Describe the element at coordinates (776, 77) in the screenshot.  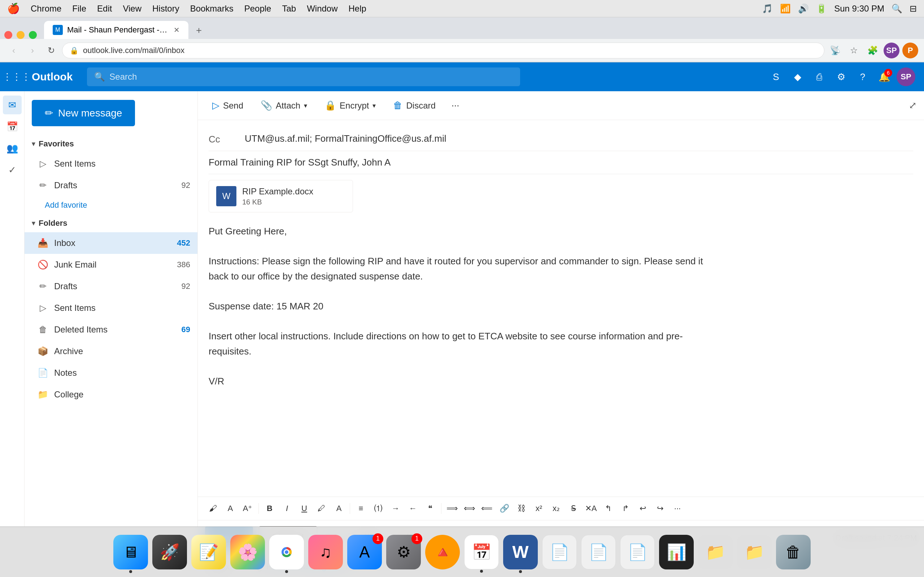
I see `skype-icon-btn: S` at that location.